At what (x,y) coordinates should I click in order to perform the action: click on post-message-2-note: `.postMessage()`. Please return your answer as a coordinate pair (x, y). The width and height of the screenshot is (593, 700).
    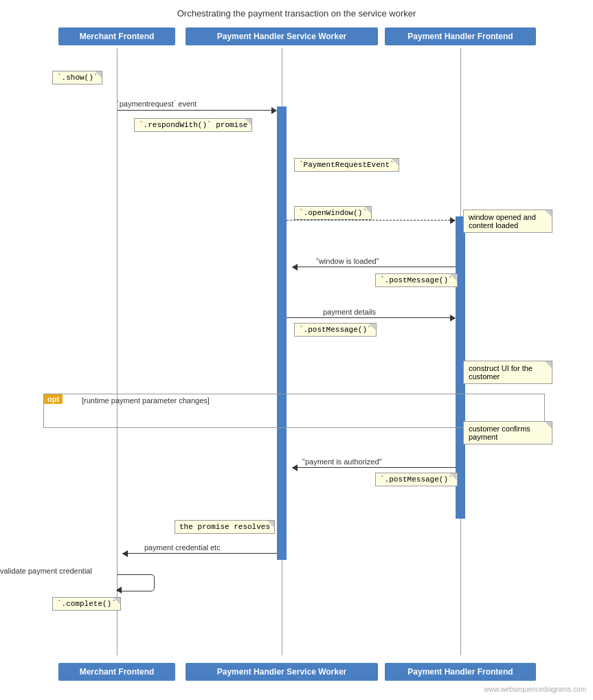
    Looking at the image, I should click on (335, 330).